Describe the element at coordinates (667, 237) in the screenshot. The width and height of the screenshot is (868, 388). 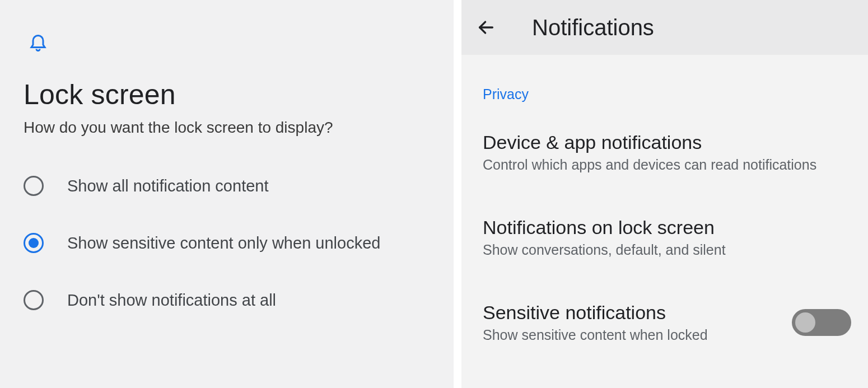
I see `setting-text: Notifications on lock screen Show conver…` at that location.